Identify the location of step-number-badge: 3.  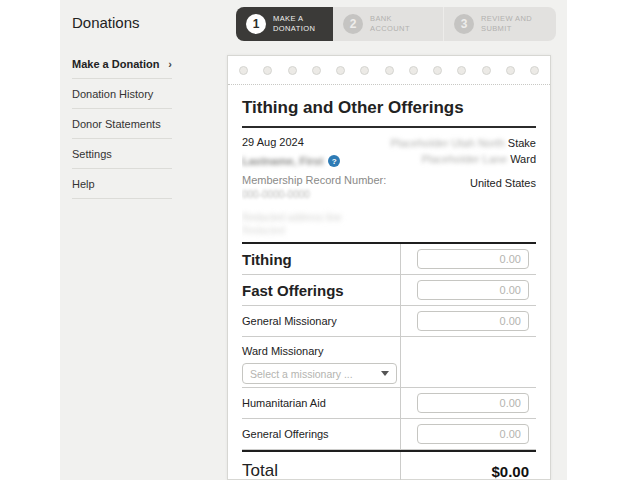
(464, 24).